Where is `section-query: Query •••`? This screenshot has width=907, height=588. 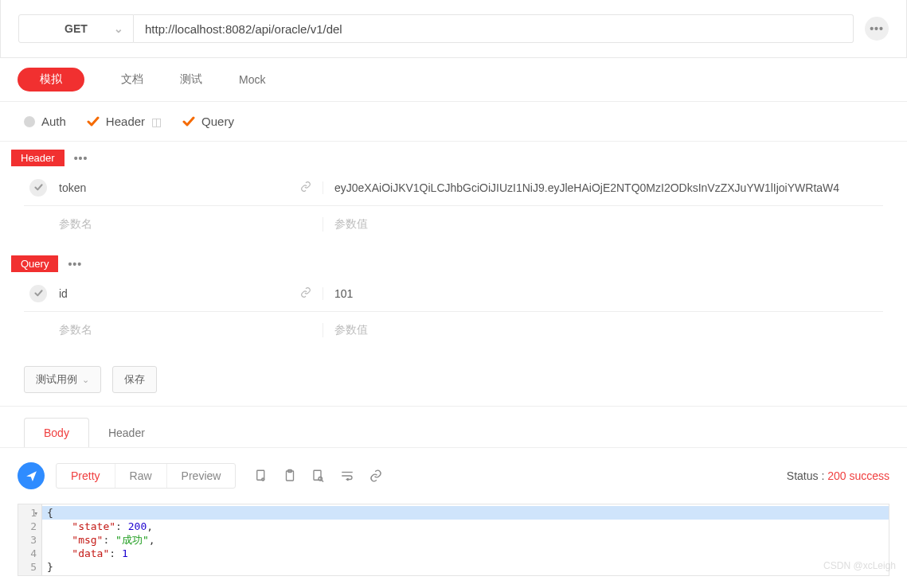
section-query: Query ••• is located at coordinates (454, 259).